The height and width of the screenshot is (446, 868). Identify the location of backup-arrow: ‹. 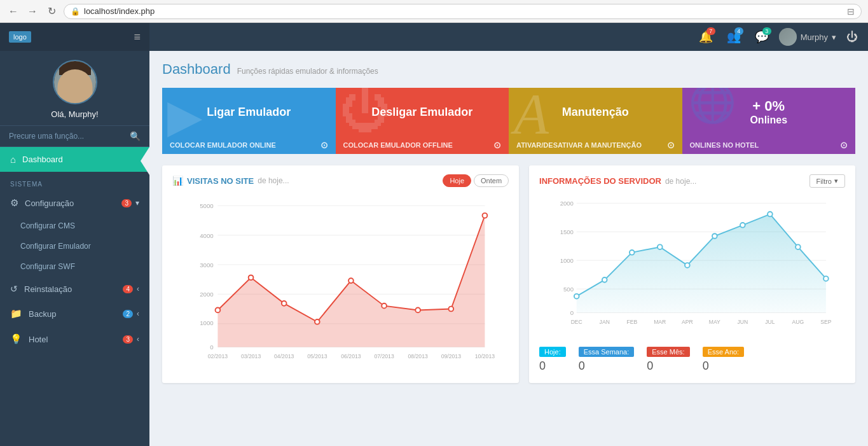
(138, 314).